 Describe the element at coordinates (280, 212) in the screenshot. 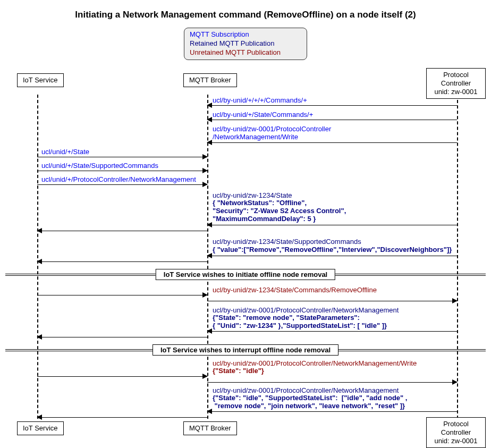

I see `label-ret-state-body: { "NetworkStatus": "Offline", "Security"…` at that location.